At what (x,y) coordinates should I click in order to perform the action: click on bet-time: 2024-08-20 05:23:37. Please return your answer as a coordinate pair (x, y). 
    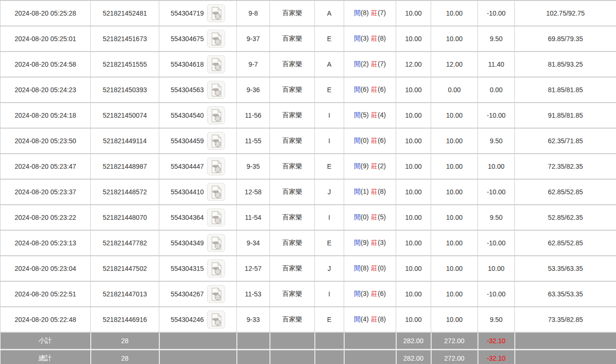
    Looking at the image, I should click on (45, 192).